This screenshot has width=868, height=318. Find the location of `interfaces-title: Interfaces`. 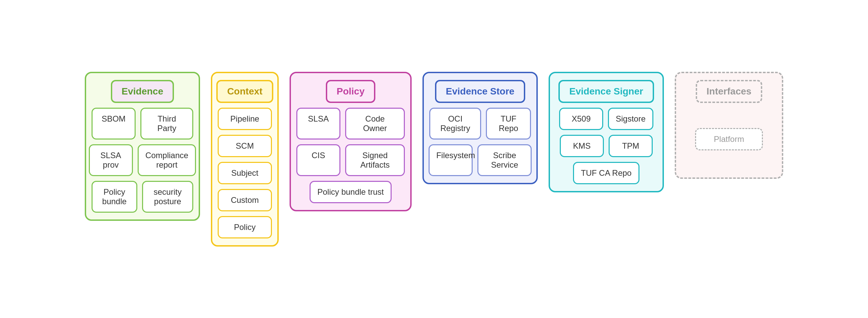

interfaces-title: Interfaces is located at coordinates (729, 91).